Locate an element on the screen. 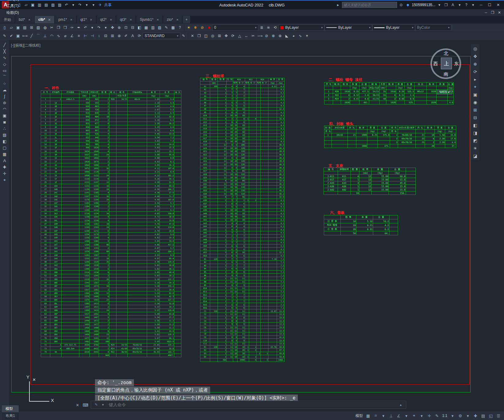 The height and width of the screenshot is (420, 504). open-file-icon: ▱ is located at coordinates (11, 28).